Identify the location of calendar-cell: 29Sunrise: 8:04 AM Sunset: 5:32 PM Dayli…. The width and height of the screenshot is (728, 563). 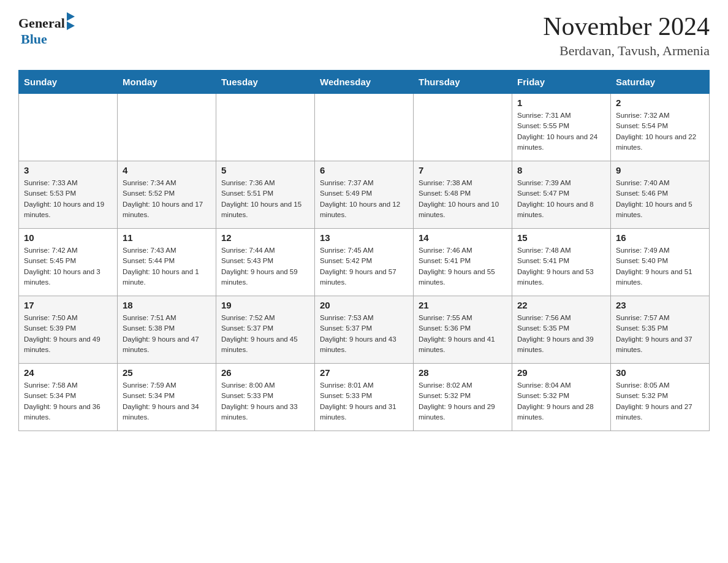
(561, 397).